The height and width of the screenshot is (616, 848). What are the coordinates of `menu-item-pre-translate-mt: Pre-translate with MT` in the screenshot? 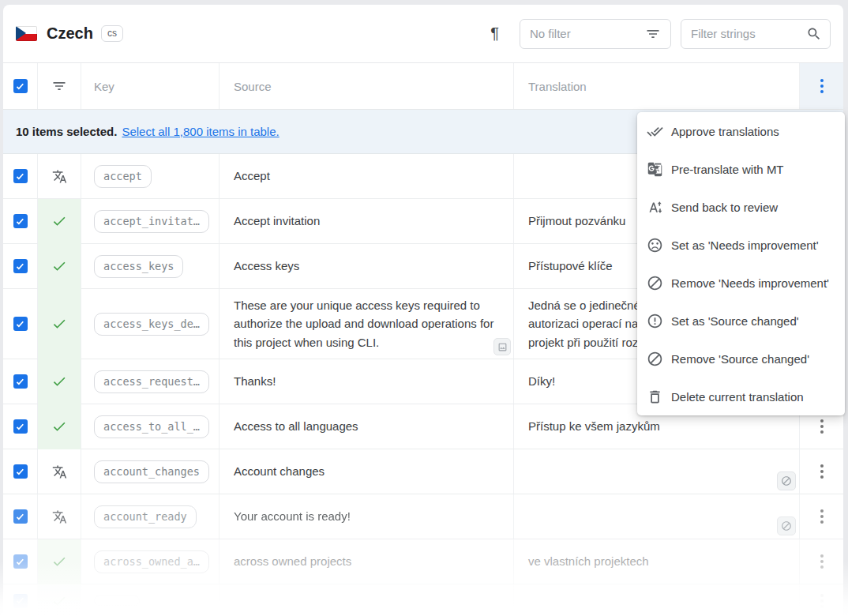 It's located at (741, 169).